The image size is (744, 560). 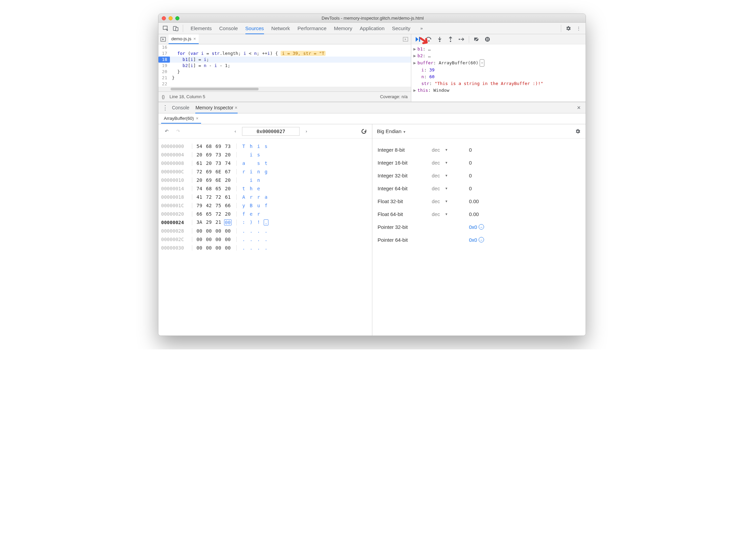 What do you see at coordinates (271, 131) in the screenshot?
I see `address-input` at bounding box center [271, 131].